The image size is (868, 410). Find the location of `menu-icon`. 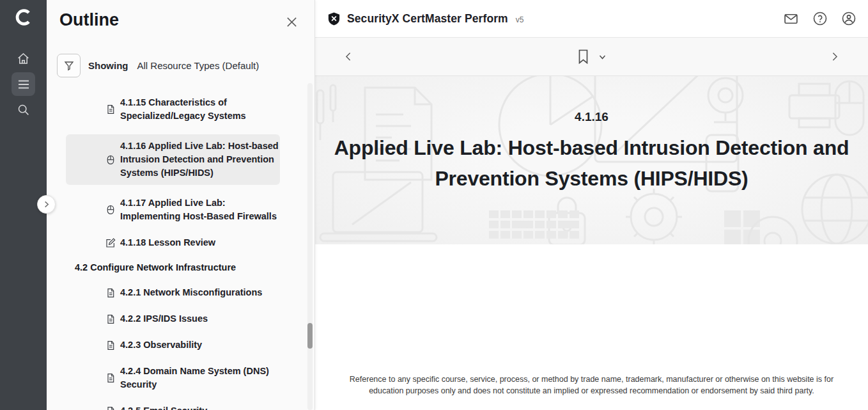

menu-icon is located at coordinates (24, 84).